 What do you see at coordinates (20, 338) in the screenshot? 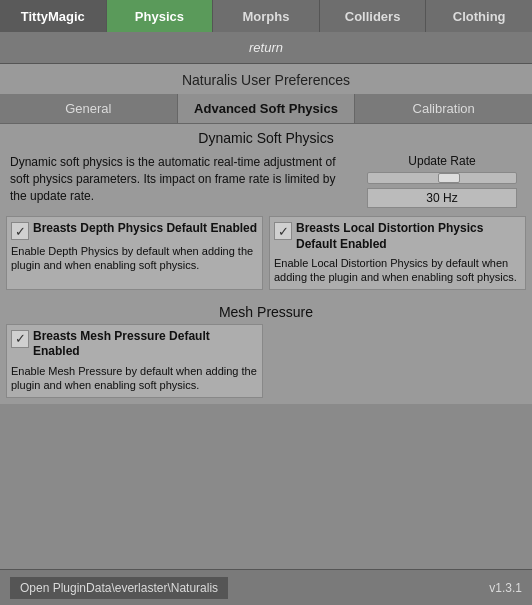
I see `mesh-pressure-checkmark: ✓` at bounding box center [20, 338].